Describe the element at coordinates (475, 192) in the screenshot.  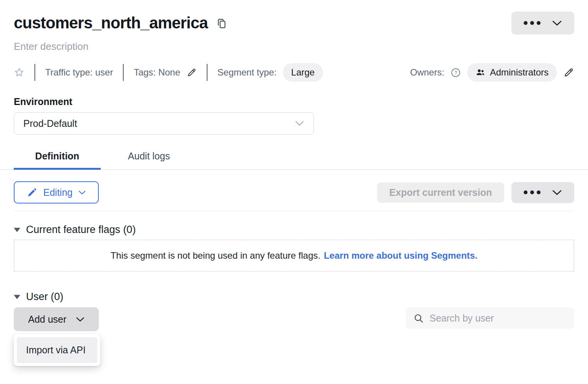
I see `toolbar-right: Export current version` at that location.